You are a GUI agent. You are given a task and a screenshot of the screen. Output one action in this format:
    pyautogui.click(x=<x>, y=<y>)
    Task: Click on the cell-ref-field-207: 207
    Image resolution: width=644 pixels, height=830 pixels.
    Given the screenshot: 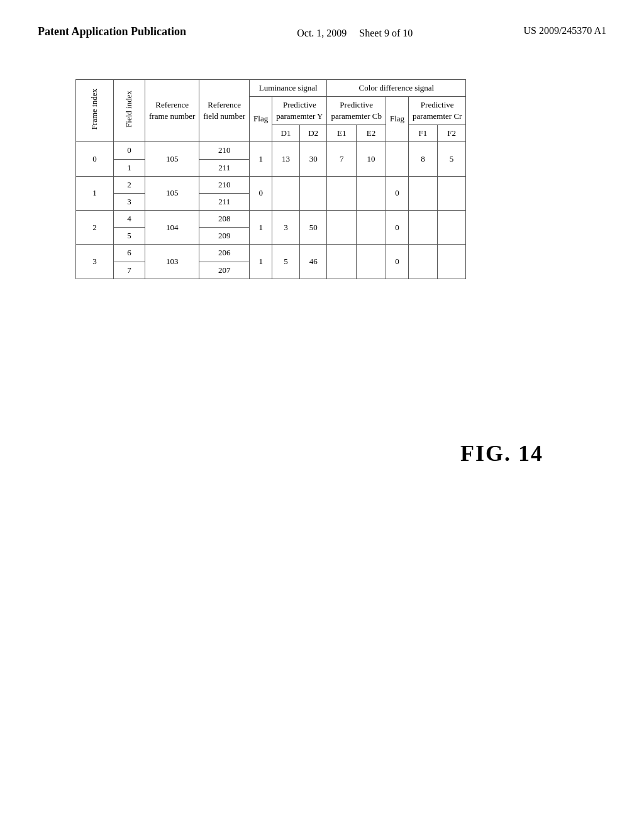 What is the action you would take?
    pyautogui.click(x=225, y=270)
    